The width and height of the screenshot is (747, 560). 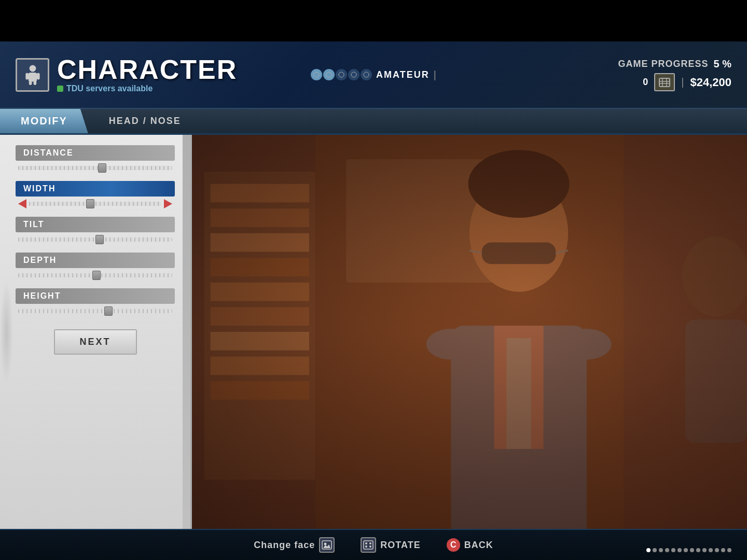 I want to click on coins-money-row: 0 | $24,200, so click(x=687, y=82).